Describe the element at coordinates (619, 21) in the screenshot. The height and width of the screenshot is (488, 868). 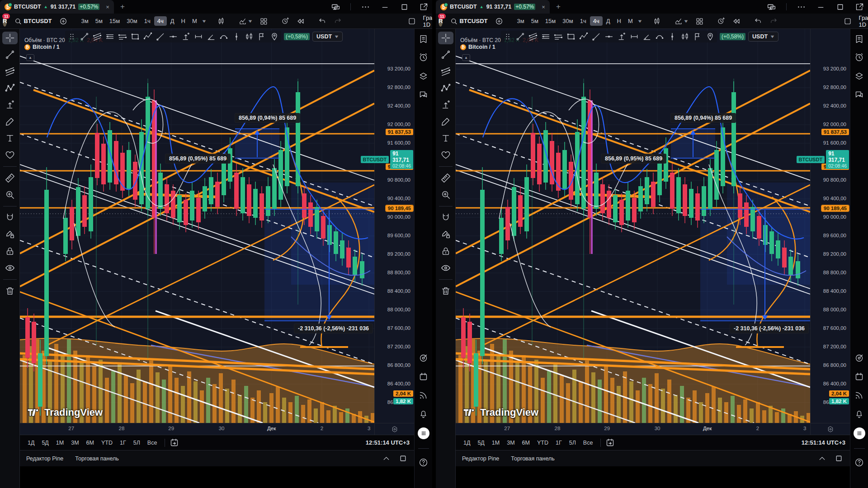
I see `timeframe-Н: Н` at that location.